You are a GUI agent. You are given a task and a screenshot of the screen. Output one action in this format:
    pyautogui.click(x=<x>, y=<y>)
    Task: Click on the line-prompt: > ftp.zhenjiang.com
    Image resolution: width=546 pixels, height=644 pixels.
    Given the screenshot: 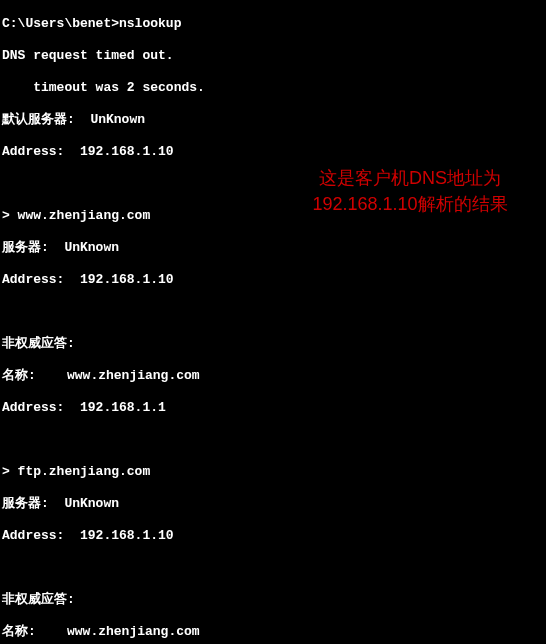 What is the action you would take?
    pyautogui.click(x=112, y=472)
    